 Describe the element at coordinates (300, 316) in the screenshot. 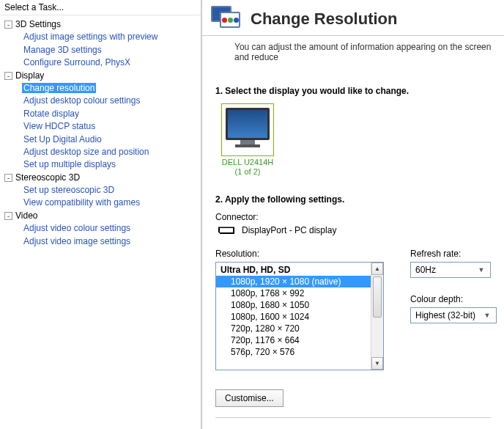

I see `resolution-listbox: Ultra HD, HD, SD 1080p, 1920 × 1080 (nat…` at that location.